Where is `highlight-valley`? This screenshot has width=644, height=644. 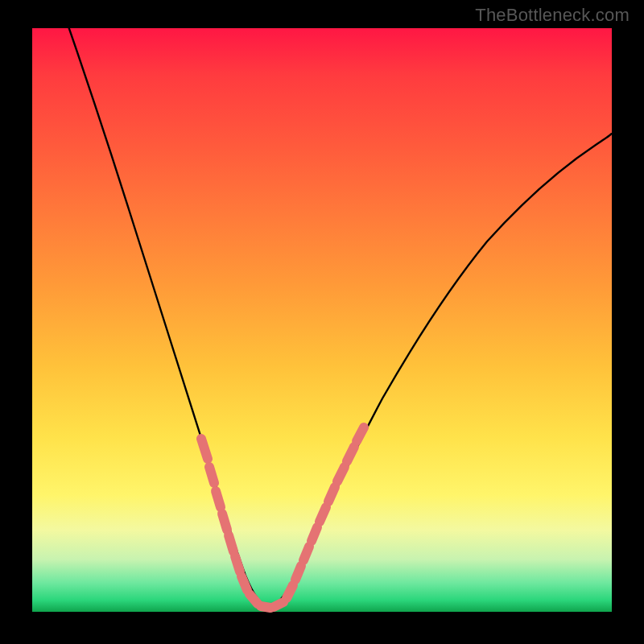 highlight-valley is located at coordinates (272, 605).